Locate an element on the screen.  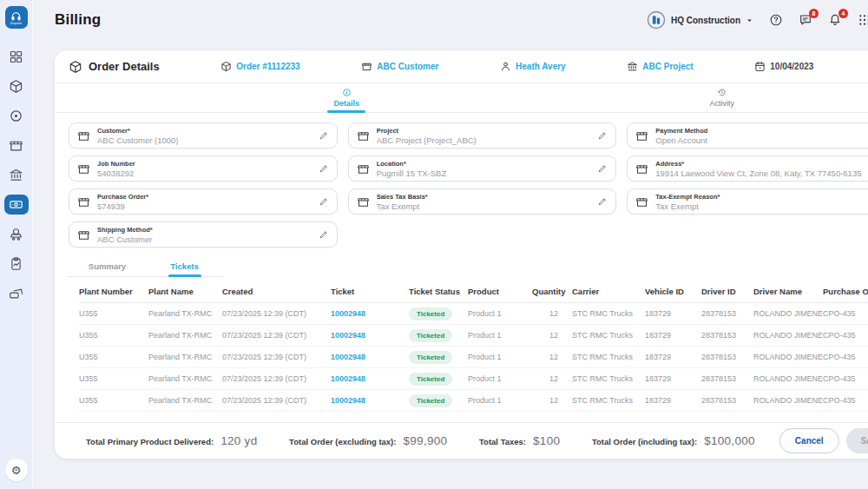
settings-button: ⚙ is located at coordinates (16, 470).